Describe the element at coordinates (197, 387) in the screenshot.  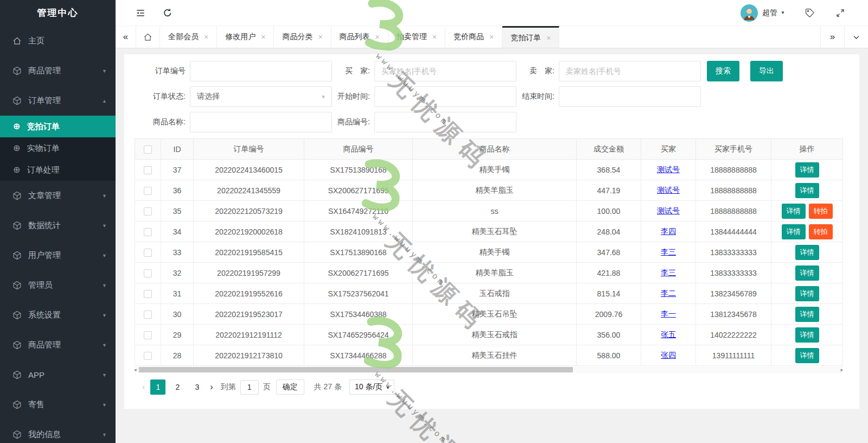
I see `page-button: 3` at that location.